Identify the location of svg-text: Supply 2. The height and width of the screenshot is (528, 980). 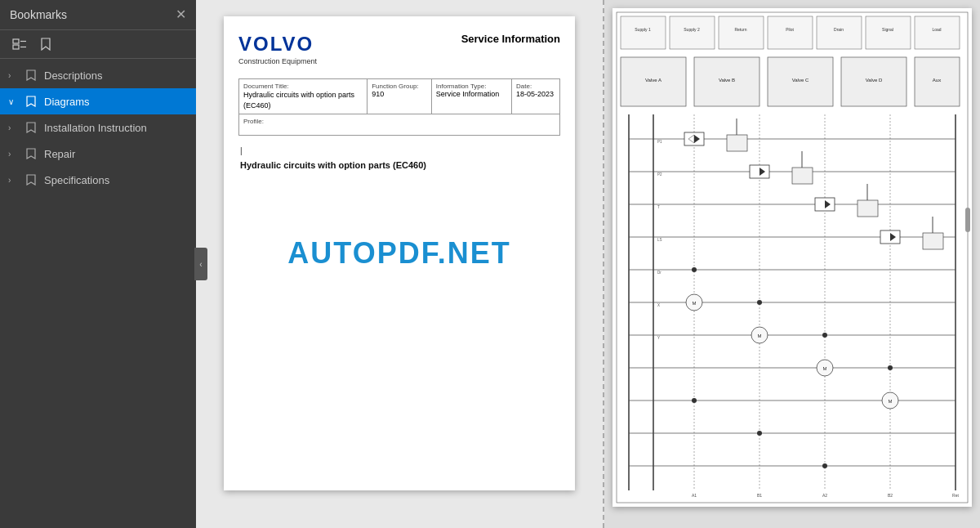
(692, 29).